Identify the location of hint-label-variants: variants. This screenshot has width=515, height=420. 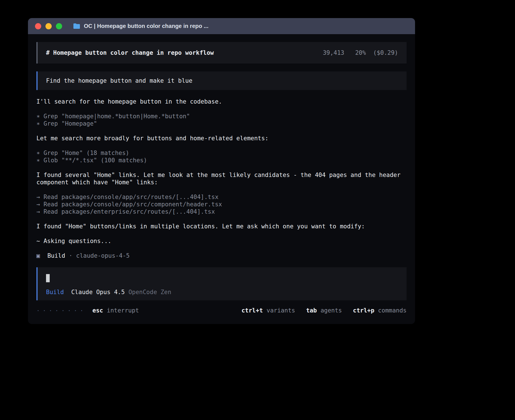
(281, 310).